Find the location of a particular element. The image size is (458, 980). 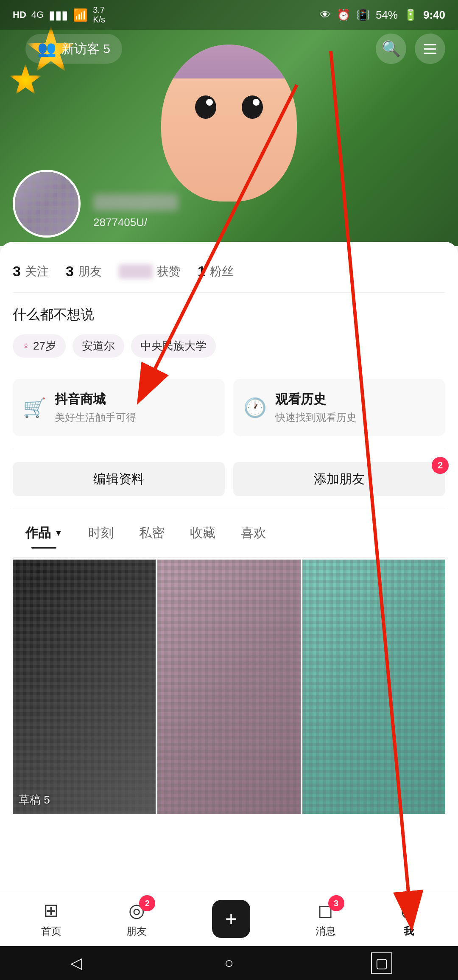

messages-label: 消息 is located at coordinates (326, 931).